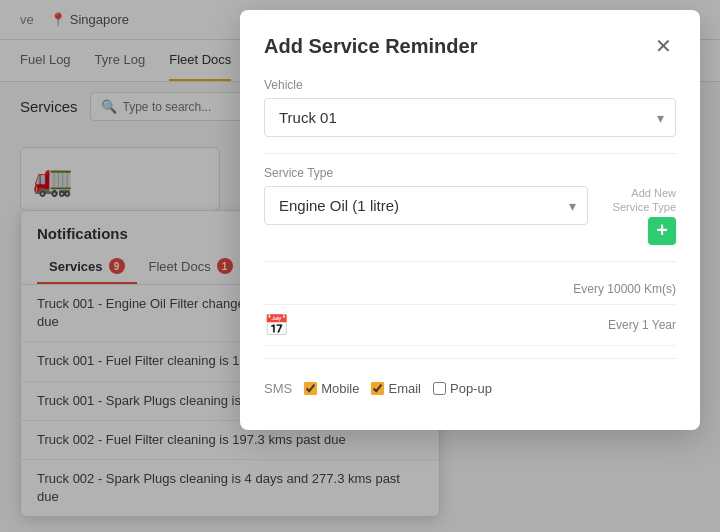 This screenshot has width=720, height=532. I want to click on vehicle-select: Truck 01, so click(470, 118).